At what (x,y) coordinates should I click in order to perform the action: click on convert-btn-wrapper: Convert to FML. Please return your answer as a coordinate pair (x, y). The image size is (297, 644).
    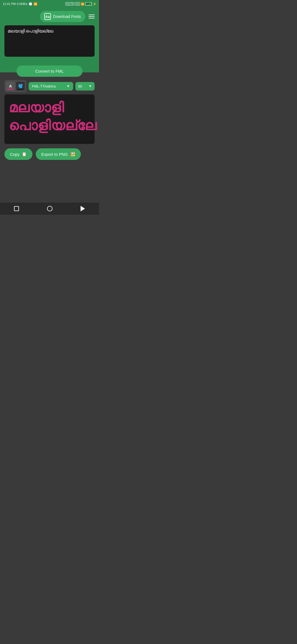
    Looking at the image, I should click on (50, 67).